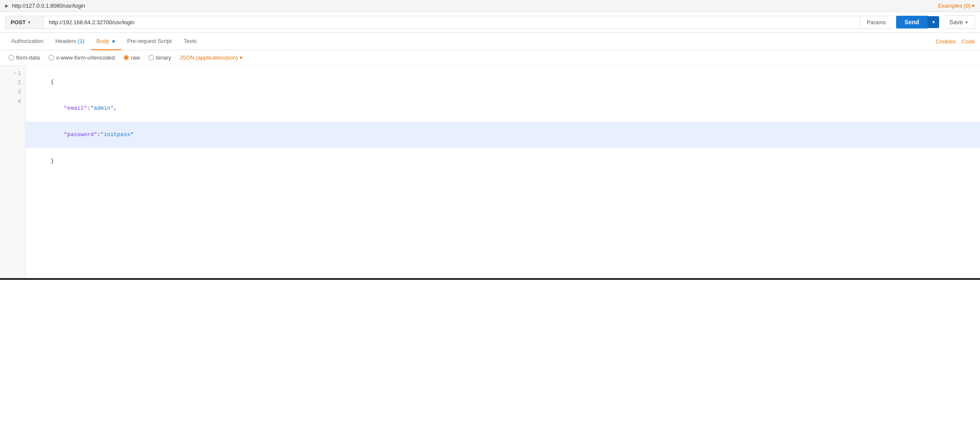 This screenshot has width=980, height=421. I want to click on body-options: form-data x-www-form-urlencoded raw bina…, so click(490, 58).